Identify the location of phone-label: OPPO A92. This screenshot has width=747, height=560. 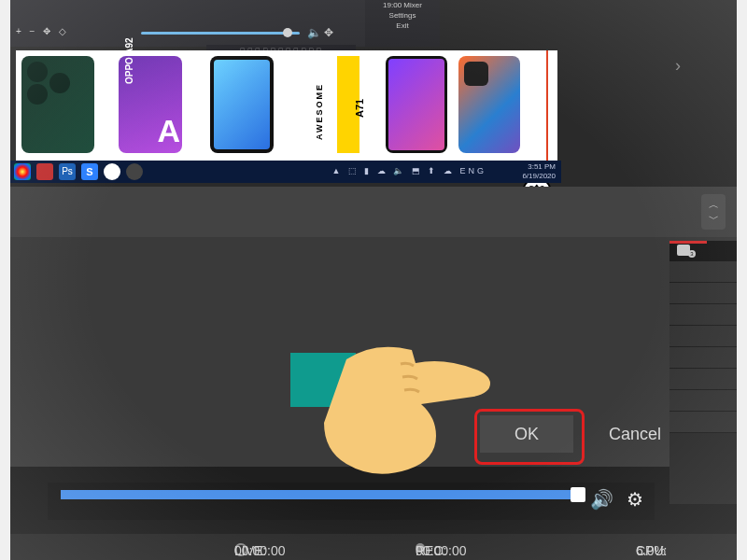
(129, 61).